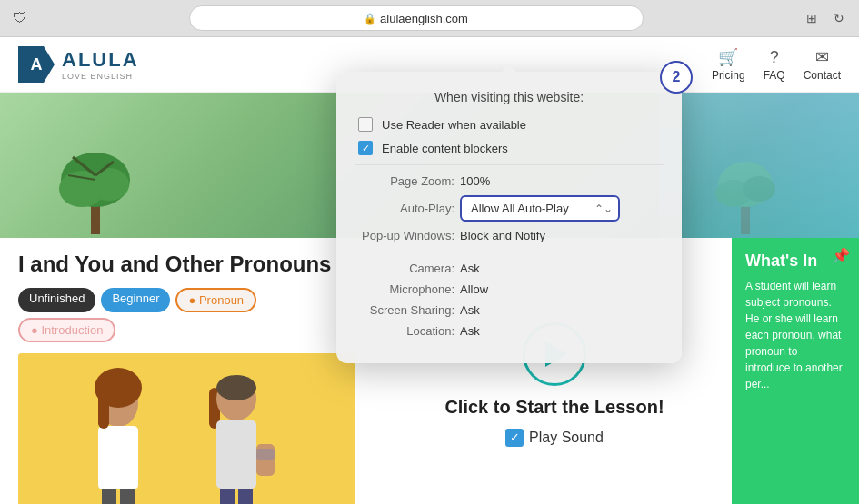 This screenshot has width=859, height=504. I want to click on tag-introduction: ● Introduction, so click(67, 331).